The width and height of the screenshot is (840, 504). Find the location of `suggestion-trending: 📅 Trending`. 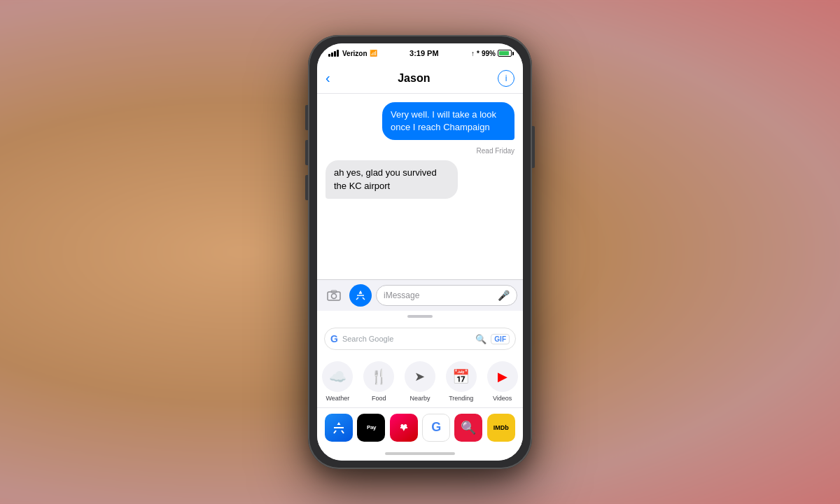

suggestion-trending: 📅 Trending is located at coordinates (461, 382).